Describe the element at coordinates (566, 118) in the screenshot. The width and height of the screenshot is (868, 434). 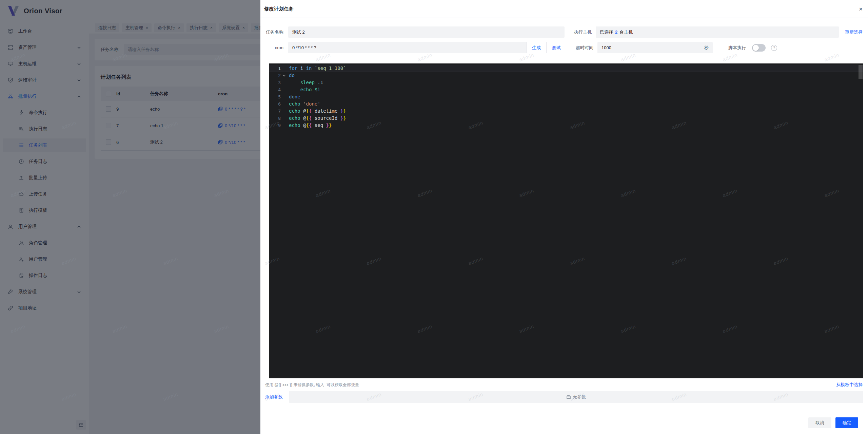
I see `editor-line: 8echo @{{ sourceId }}` at that location.